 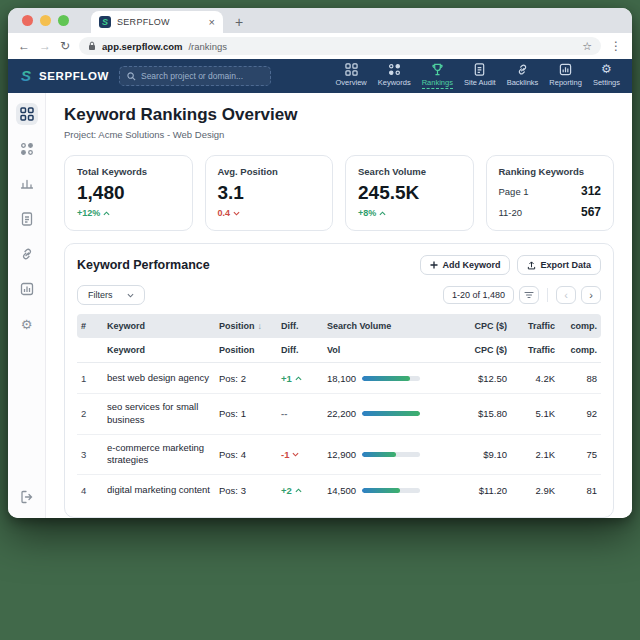 What do you see at coordinates (65, 46) in the screenshot?
I see `reload-icon: ↻` at bounding box center [65, 46].